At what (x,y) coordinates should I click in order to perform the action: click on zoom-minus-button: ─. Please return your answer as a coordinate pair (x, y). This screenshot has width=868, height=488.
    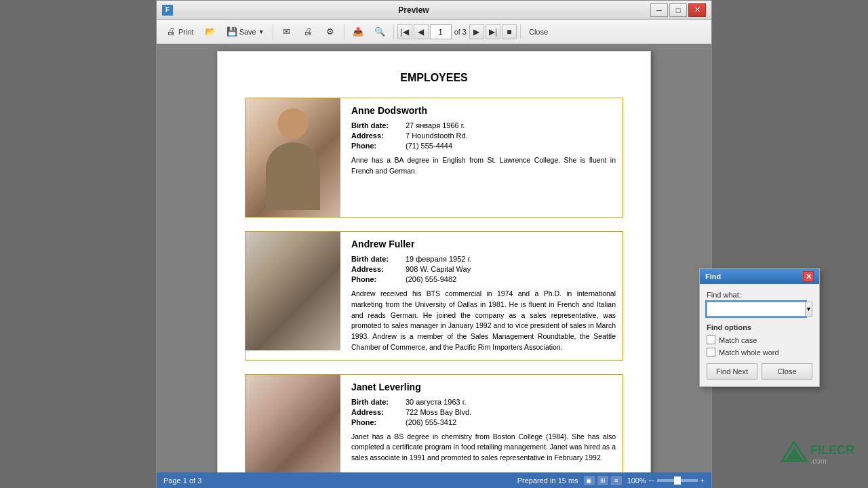
    Looking at the image, I should click on (652, 481).